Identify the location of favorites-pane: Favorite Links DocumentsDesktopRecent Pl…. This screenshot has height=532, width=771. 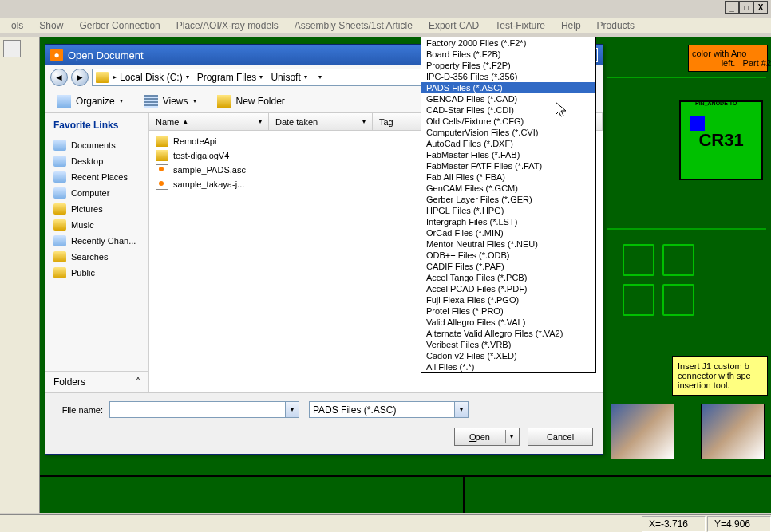
(97, 253).